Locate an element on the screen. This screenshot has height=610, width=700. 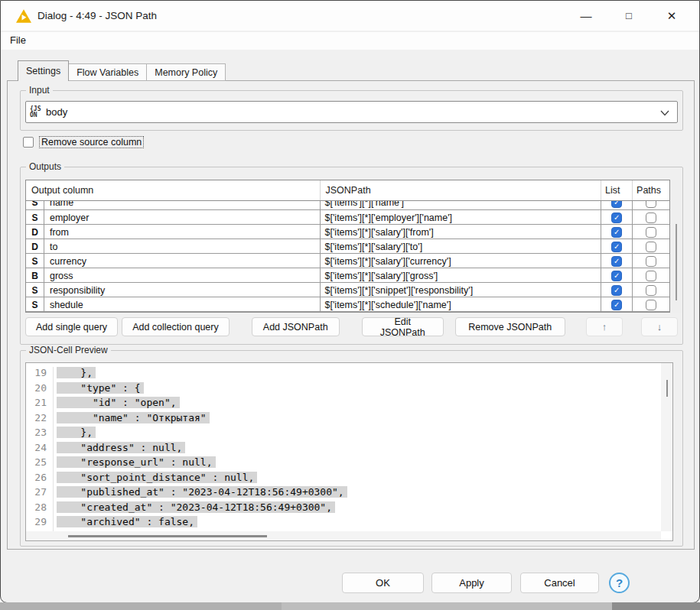
jsonpath-value: $['items'][*]['snippet']['responsbility'… is located at coordinates (461, 290).